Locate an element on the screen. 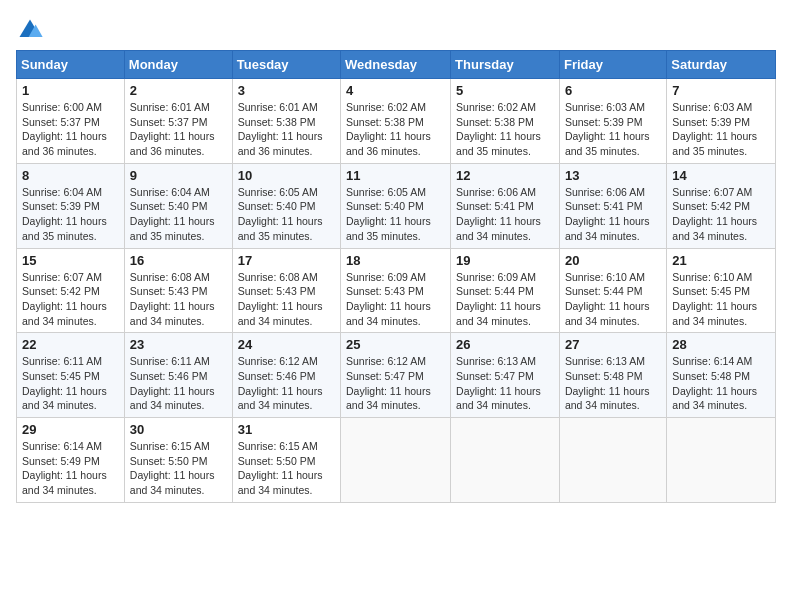  day-number: 2 is located at coordinates (178, 90).